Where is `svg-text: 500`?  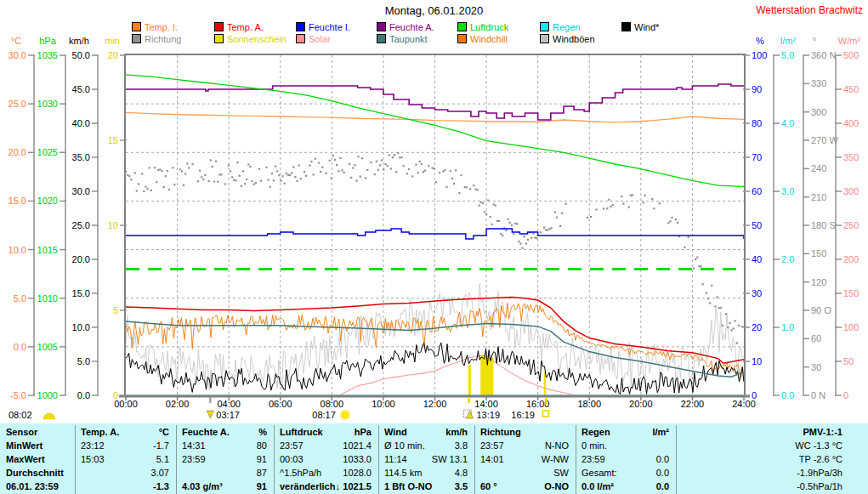 svg-text: 500 is located at coordinates (851, 55).